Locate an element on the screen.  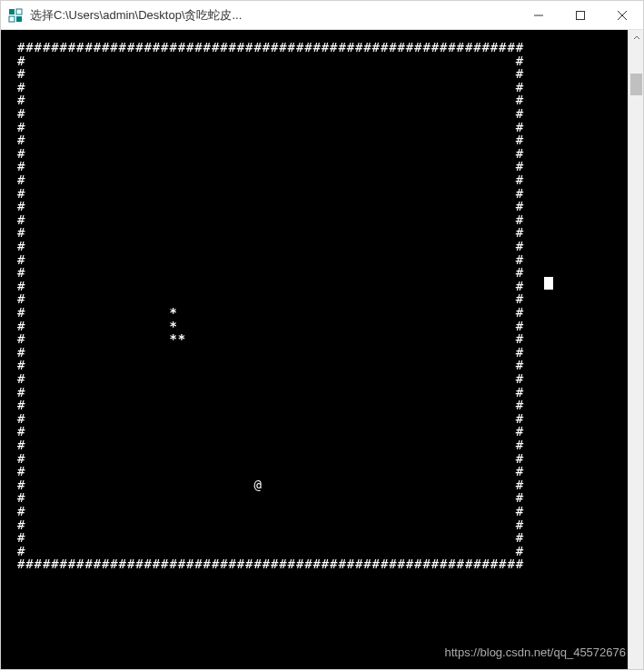
maximize-button is located at coordinates (580, 15).